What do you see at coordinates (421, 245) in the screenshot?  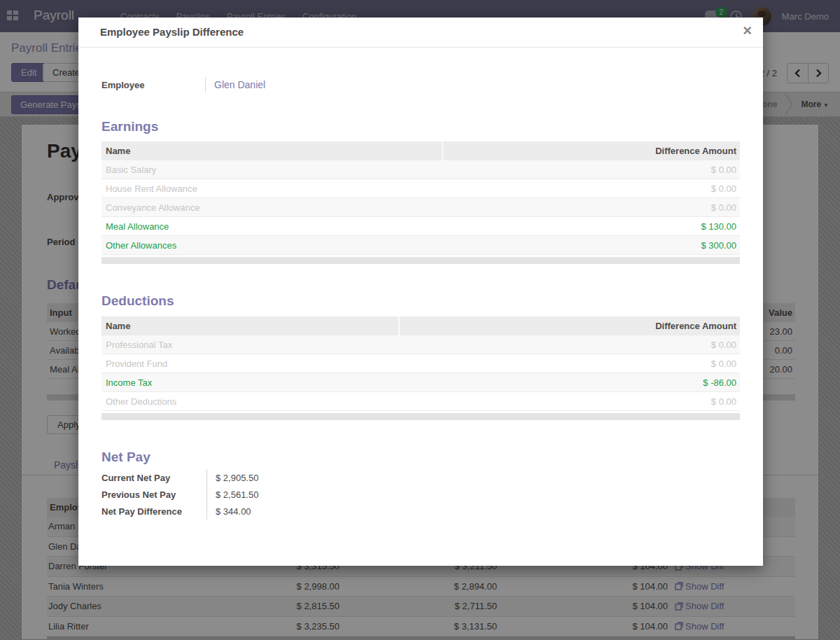 I see `earnings-row: Other Allowances $ 300.00` at bounding box center [421, 245].